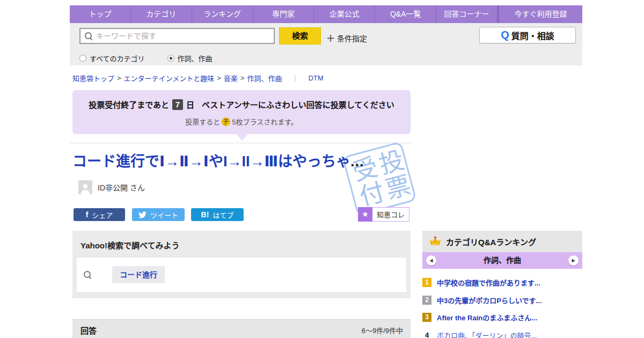  Describe the element at coordinates (198, 78) in the screenshot. I see `breadcrumb: 知恵袋トップ > エンターテインメントと趣味 > 音楽 > 作詞、作曲 ｜ DT…` at that location.